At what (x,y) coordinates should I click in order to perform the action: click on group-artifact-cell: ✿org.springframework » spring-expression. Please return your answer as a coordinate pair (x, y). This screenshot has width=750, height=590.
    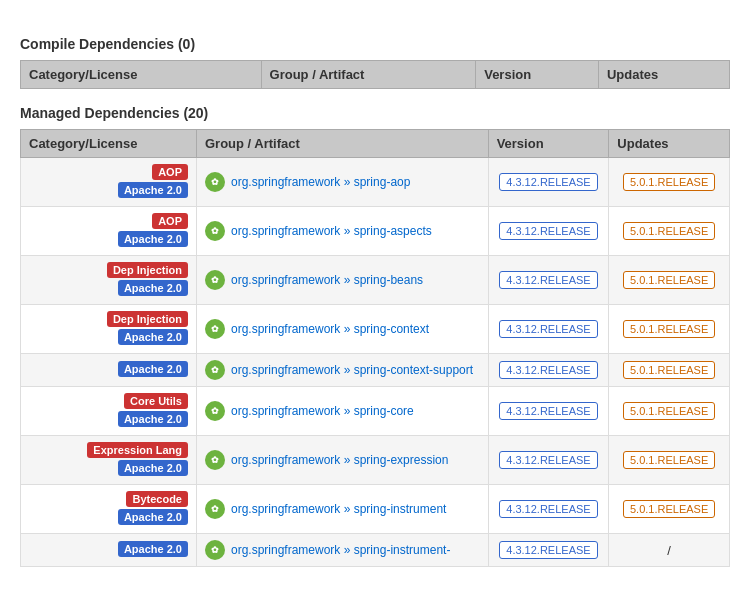
    Looking at the image, I should click on (342, 460).